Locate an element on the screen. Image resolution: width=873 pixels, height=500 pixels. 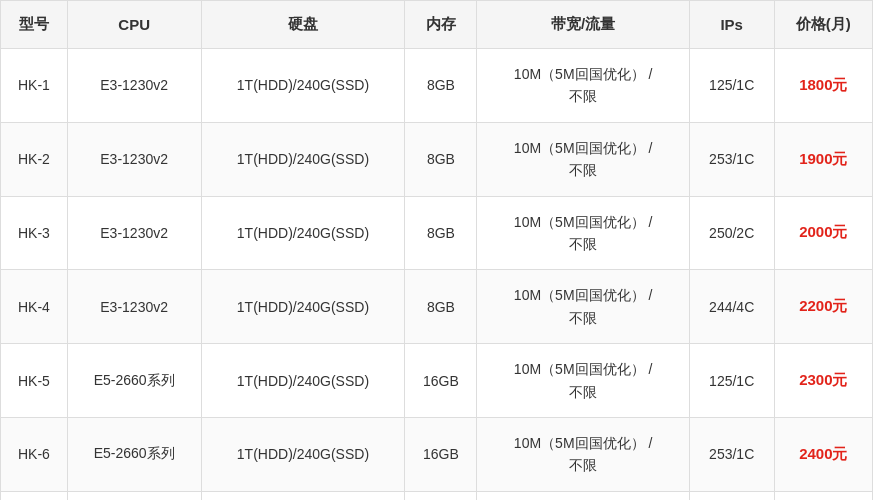
cell-model: HK-6 is located at coordinates (34, 454).